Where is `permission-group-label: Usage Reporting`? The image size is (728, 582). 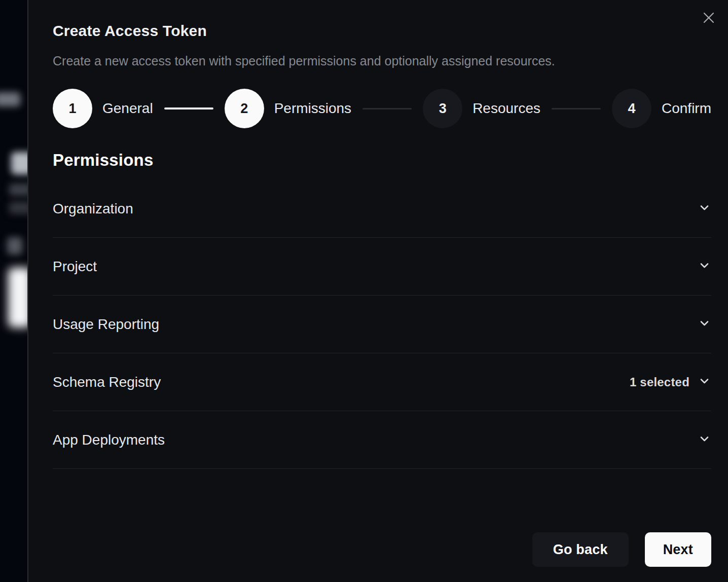
permission-group-label: Usage Reporting is located at coordinates (106, 324).